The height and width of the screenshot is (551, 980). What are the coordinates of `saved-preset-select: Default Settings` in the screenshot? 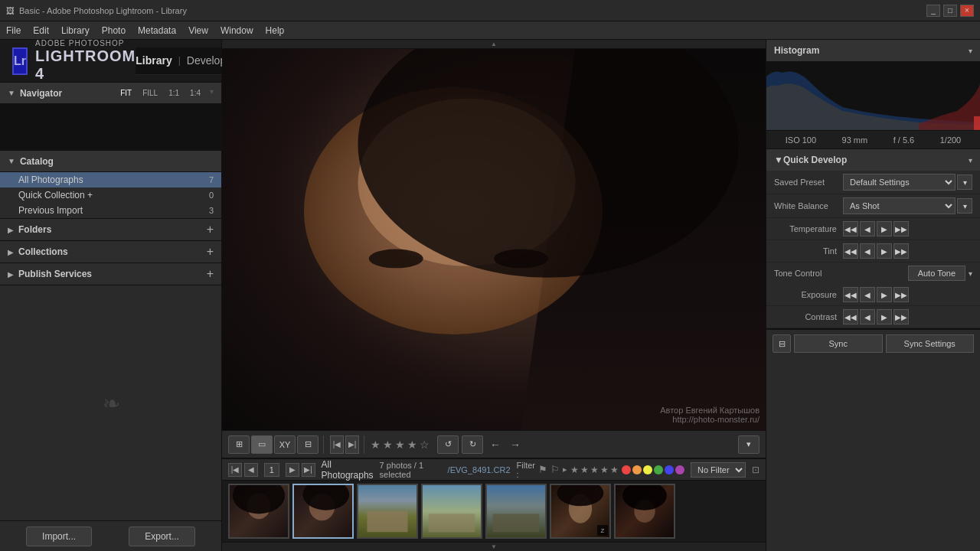 It's located at (899, 182).